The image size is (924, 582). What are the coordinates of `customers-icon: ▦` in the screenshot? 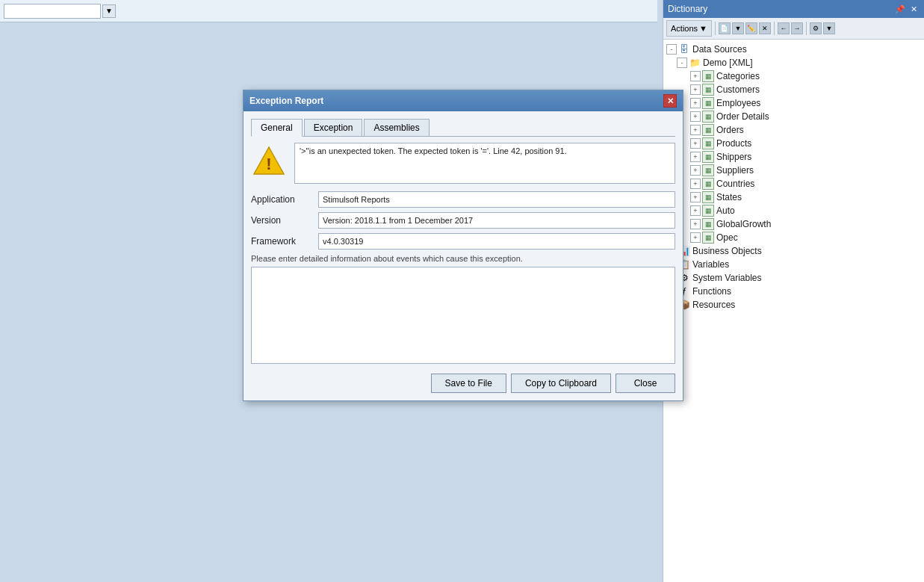 It's located at (708, 90).